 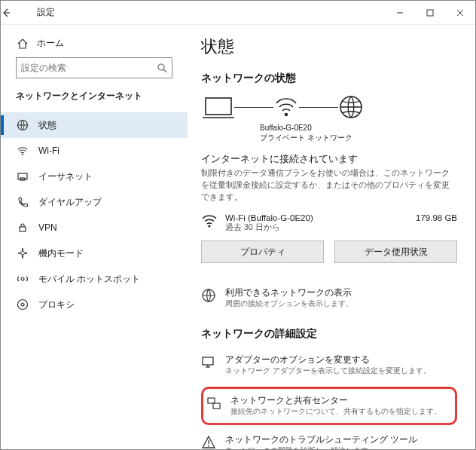 What do you see at coordinates (208, 12) in the screenshot?
I see `window-title: 設定` at bounding box center [208, 12].